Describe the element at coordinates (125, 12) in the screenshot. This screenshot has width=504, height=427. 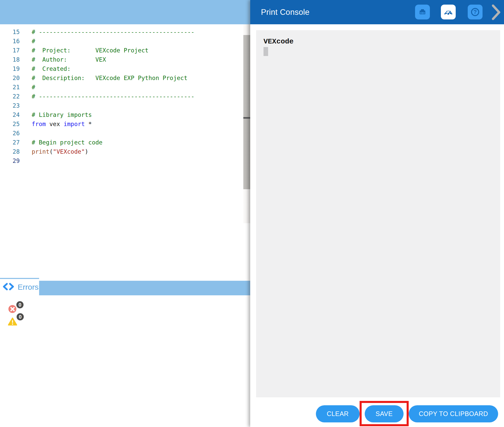
I see `toolbar-strip` at that location.